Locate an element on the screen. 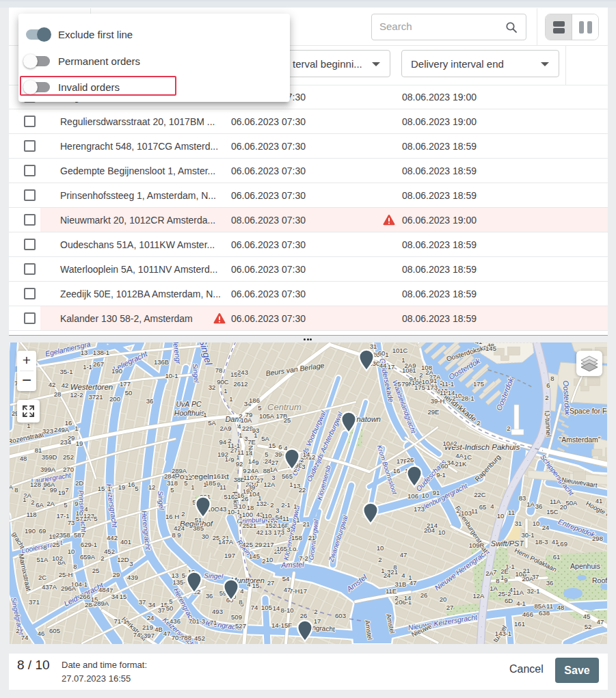  svg-text: 442 is located at coordinates (112, 537).